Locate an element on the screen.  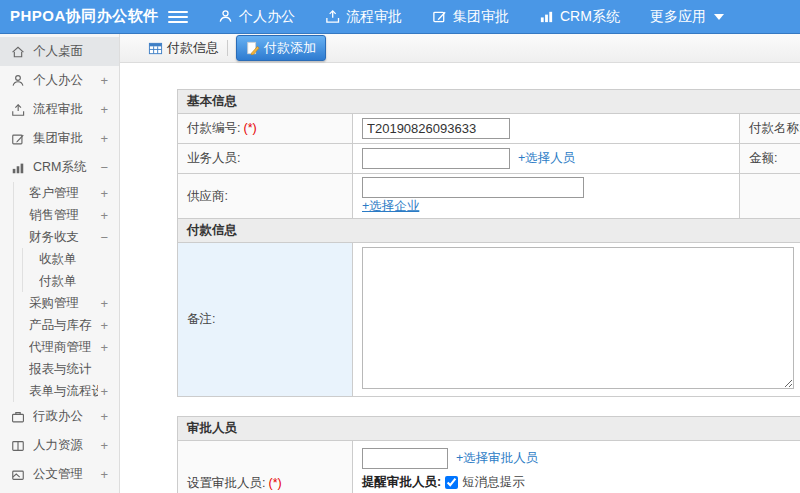
nav-crm-system: CRM系统 is located at coordinates (580, 17).